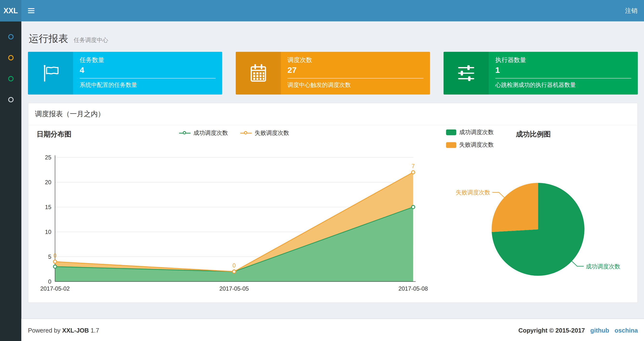 The width and height of the screenshot is (644, 341). What do you see at coordinates (533, 134) in the screenshot?
I see `pie-chart-title: 成功比例图` at bounding box center [533, 134].